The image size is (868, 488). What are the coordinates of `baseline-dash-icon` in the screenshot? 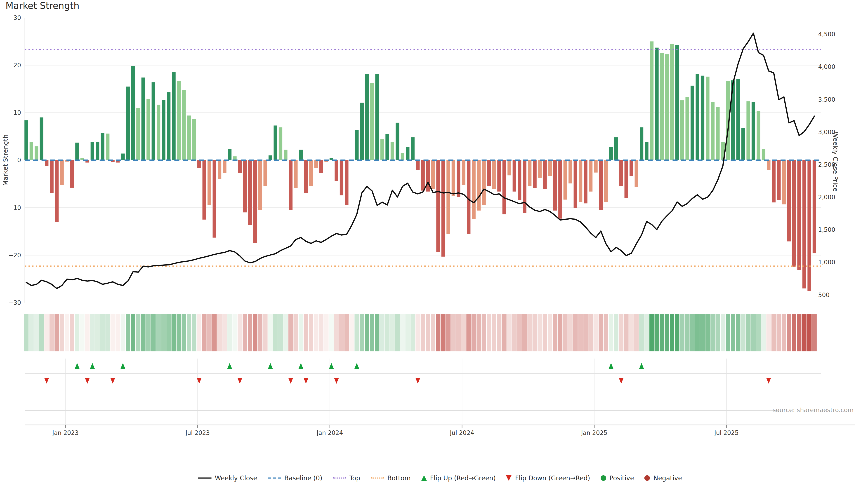 It's located at (274, 478).